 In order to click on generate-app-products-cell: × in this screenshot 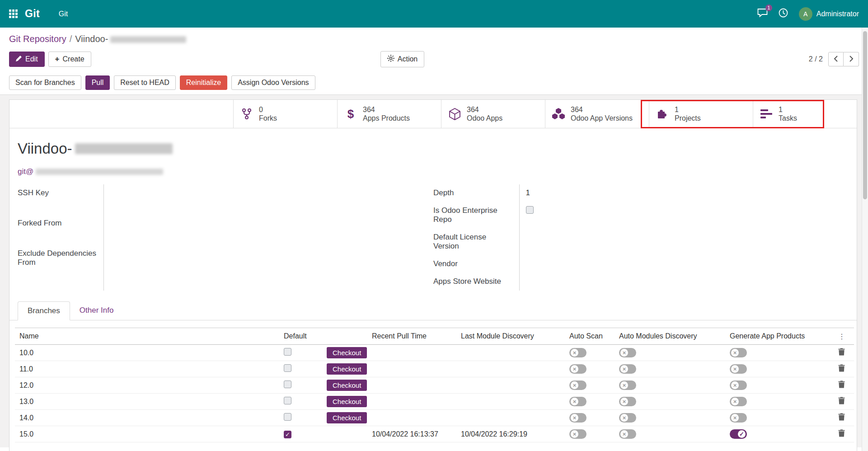, I will do `click(779, 385)`.